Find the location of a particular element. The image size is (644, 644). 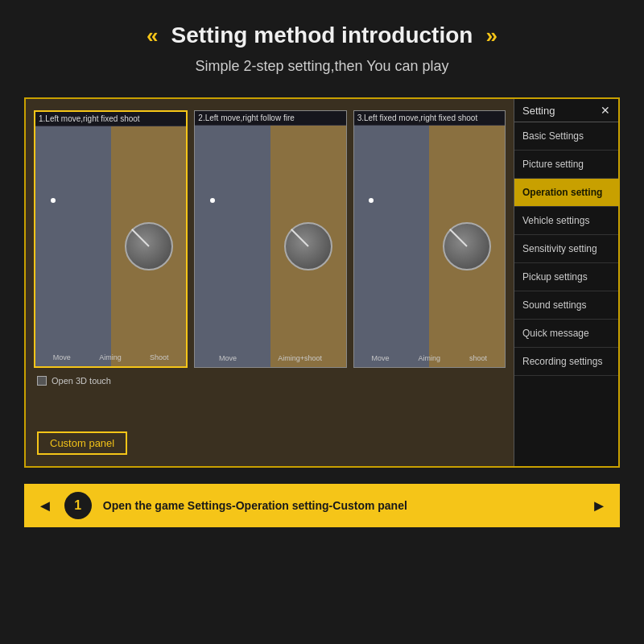

sidebar-header: Setting ✕ is located at coordinates (567, 111).